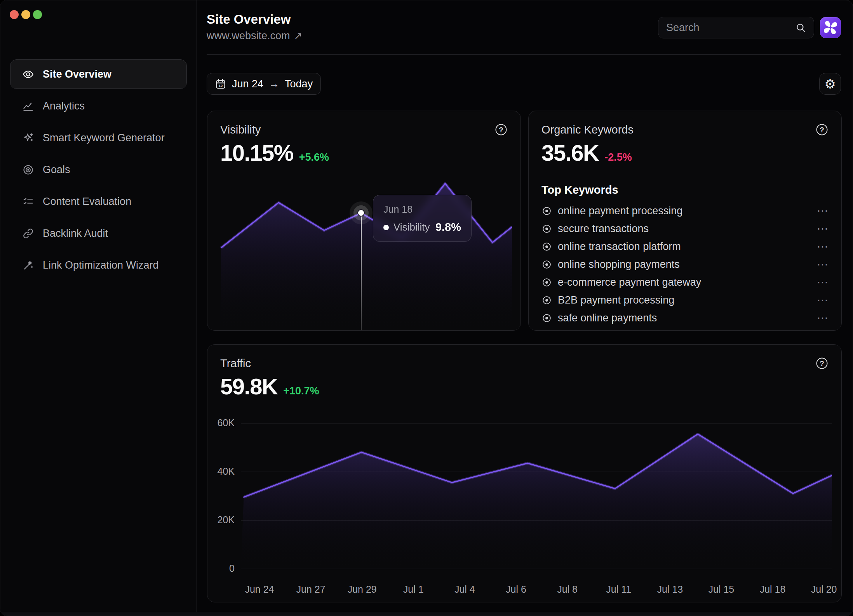  Describe the element at coordinates (99, 106) in the screenshot. I see `sidebar-item-analytics: Analytics` at that location.